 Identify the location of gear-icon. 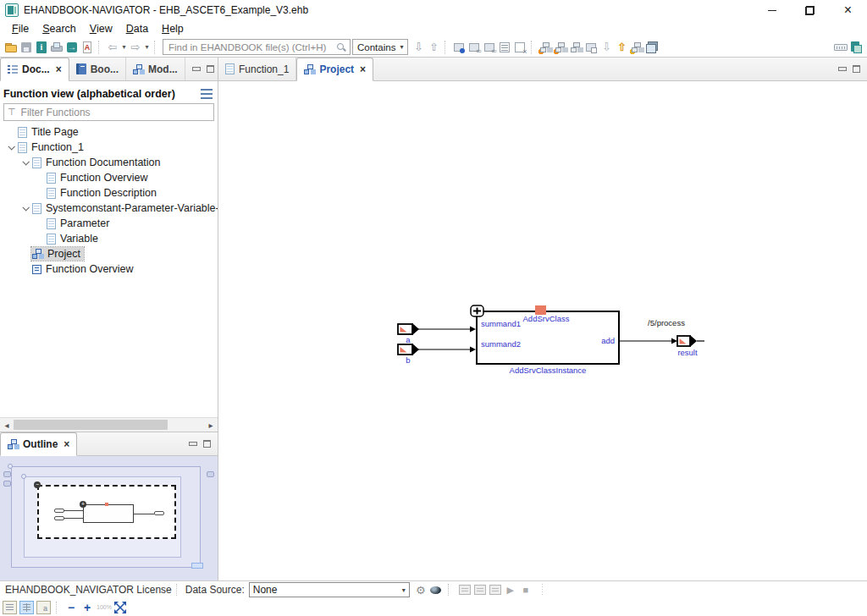
(421, 590).